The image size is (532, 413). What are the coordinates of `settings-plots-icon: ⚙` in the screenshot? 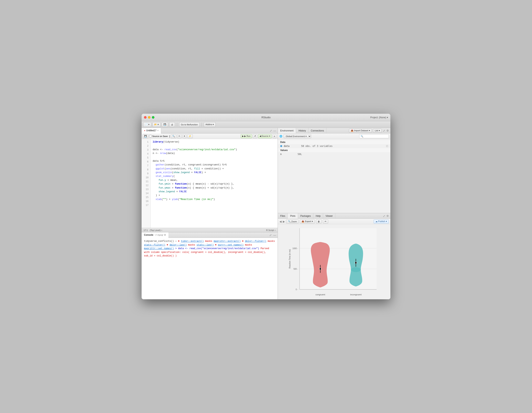 It's located at (388, 216).